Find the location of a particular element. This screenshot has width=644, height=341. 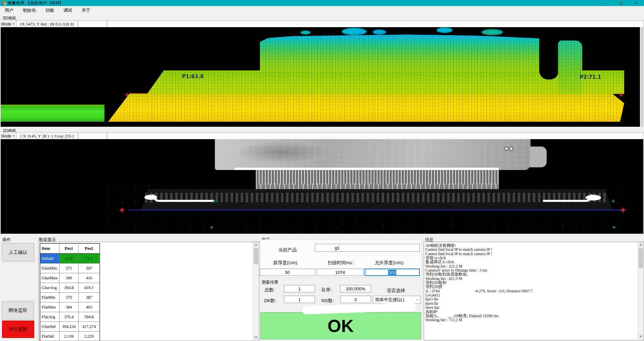

table-cell: 63.8 is located at coordinates (69, 259).